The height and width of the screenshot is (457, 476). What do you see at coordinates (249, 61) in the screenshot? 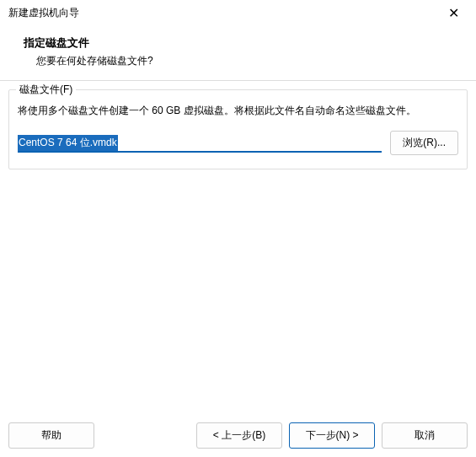
I see `page-subtitle: 您要在何处存储磁盘文件?` at bounding box center [249, 61].